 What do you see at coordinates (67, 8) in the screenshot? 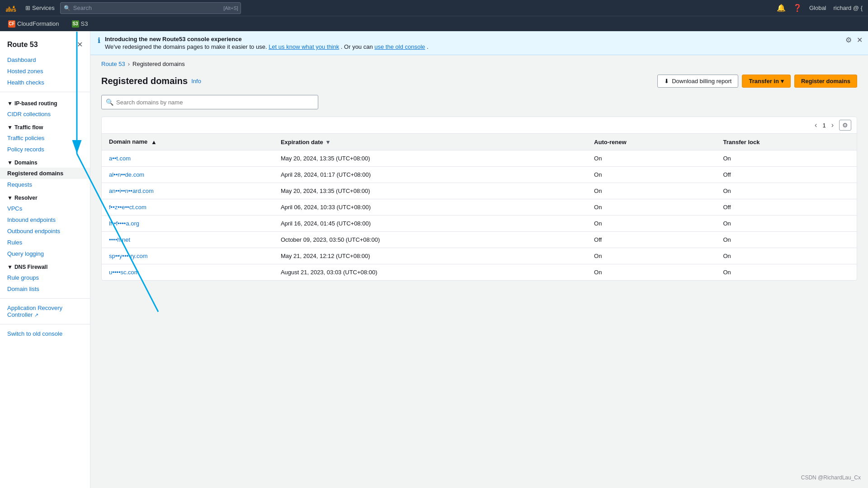
I see `search-icon: 🔍` at bounding box center [67, 8].